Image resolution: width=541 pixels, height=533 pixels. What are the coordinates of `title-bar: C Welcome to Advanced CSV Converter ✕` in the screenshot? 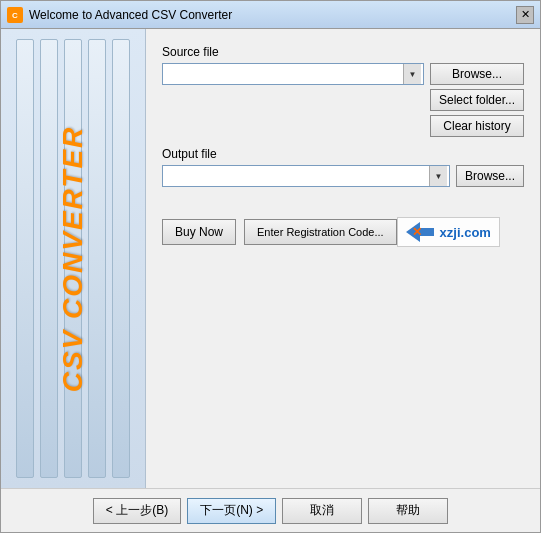 It's located at (270, 15).